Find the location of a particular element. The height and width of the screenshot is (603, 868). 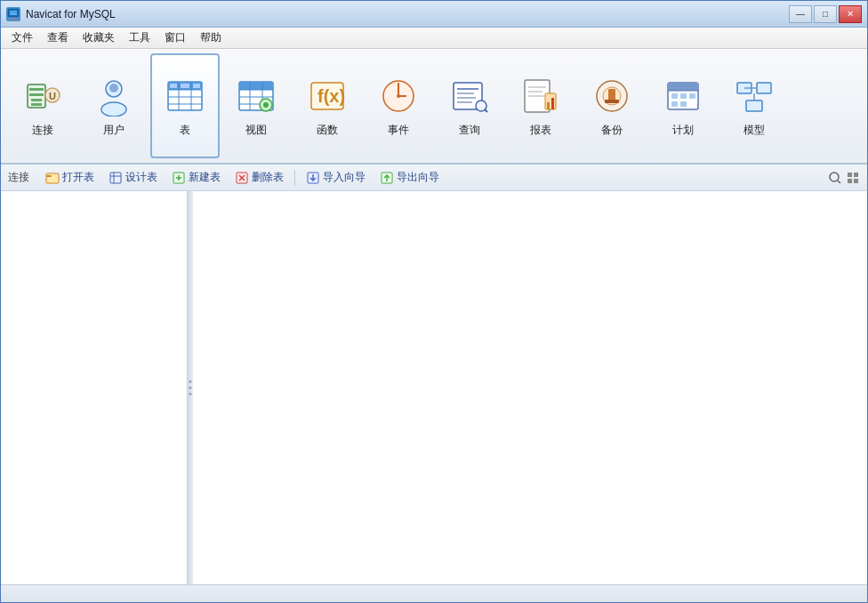

grid-icon is located at coordinates (853, 178).